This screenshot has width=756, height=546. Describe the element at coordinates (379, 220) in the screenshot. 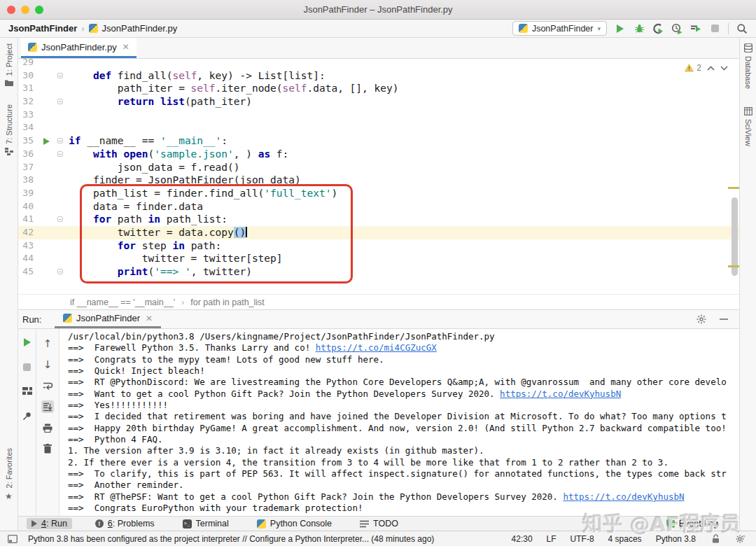

I see `code-line: 41 for path in path_list:` at that location.